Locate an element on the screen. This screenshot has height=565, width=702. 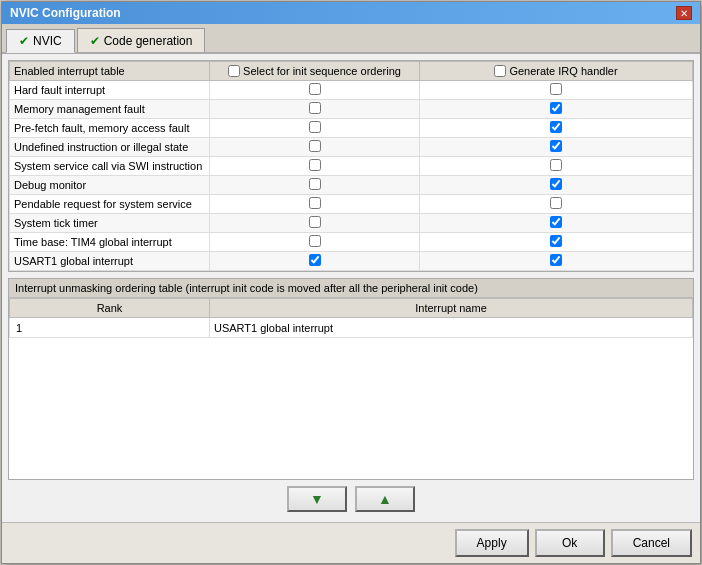
col-header-irq-checkbox is located at coordinates (500, 71).